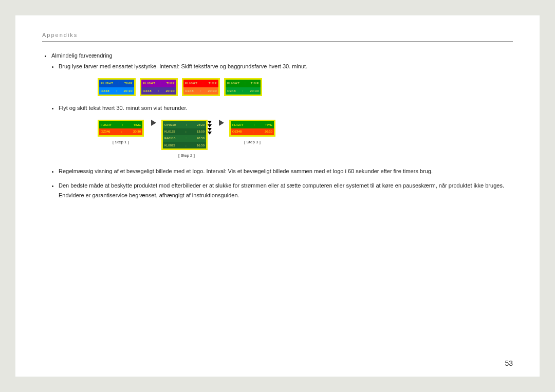  What do you see at coordinates (187, 156) in the screenshot?
I see `step-label: [ Step 2 ]` at bounding box center [187, 156].